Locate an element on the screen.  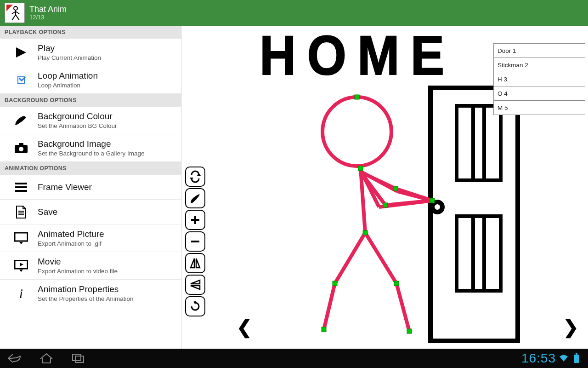
menu-animation-properties: i Animation Properties Set the Propertie… is located at coordinates (90, 293).